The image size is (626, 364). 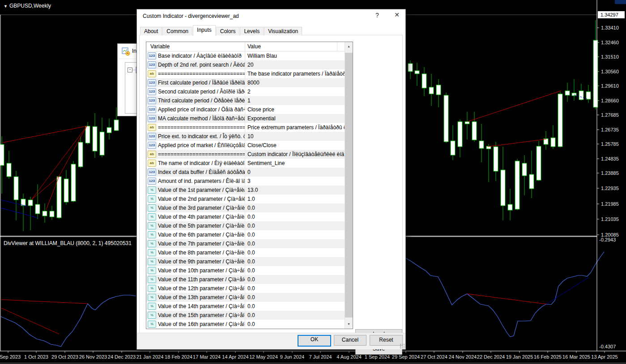 What do you see at coordinates (295, 199) in the screenshot?
I see `param-value: 1.0` at bounding box center [295, 199].